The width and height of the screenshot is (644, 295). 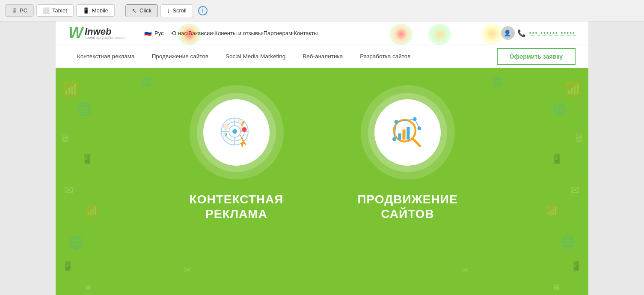 I want to click on cursor-icon: ↖, so click(x=134, y=11).